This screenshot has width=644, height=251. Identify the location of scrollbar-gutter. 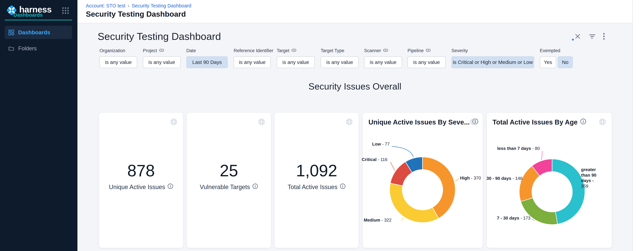
(638, 125).